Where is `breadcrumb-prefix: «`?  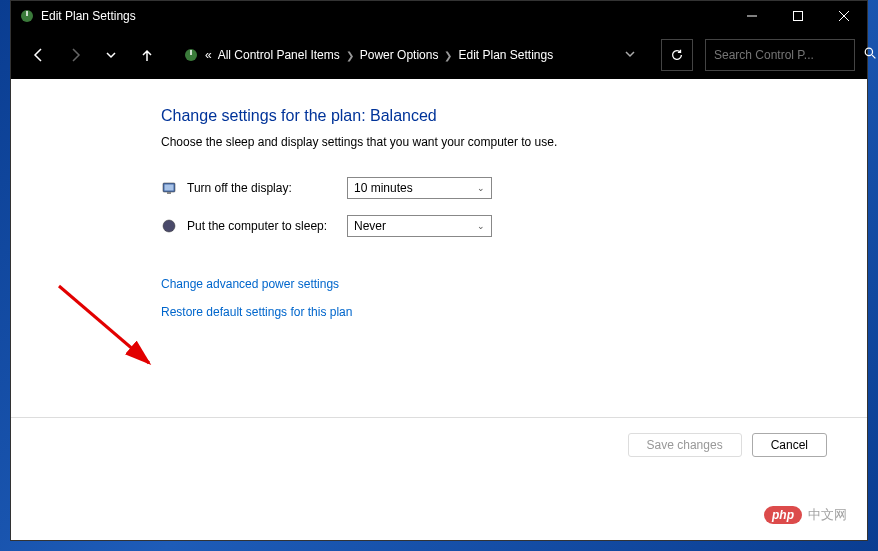 breadcrumb-prefix: « is located at coordinates (208, 55).